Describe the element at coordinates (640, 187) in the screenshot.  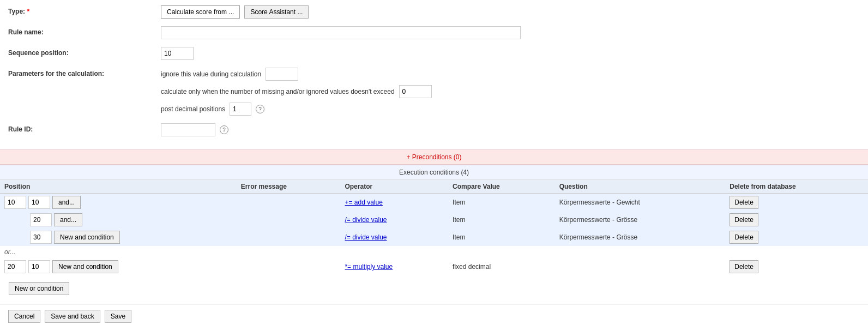
I see `col-question: Question` at that location.